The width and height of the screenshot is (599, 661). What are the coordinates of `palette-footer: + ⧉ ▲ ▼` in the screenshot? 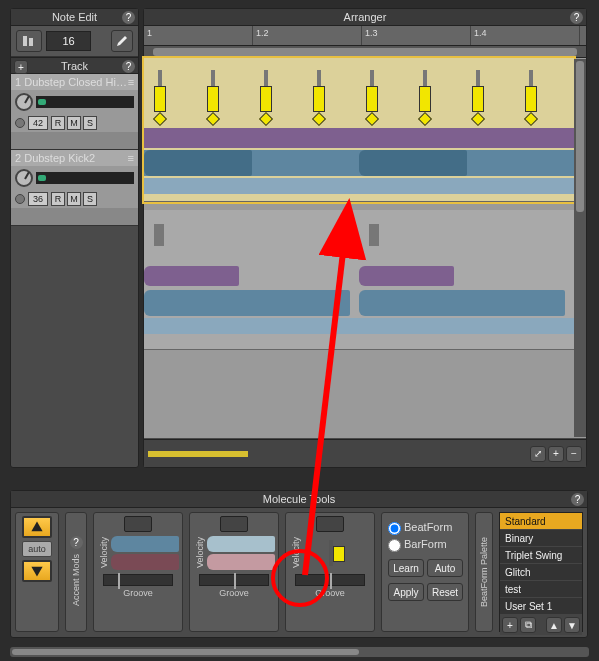 It's located at (541, 625).